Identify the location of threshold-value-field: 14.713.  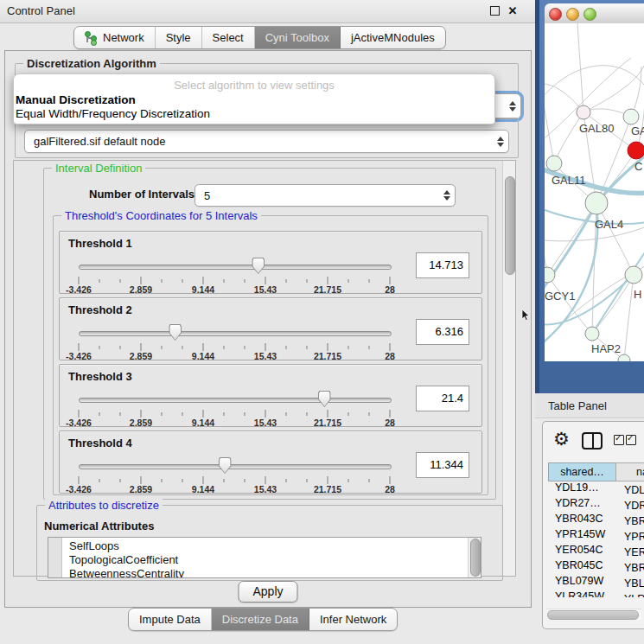
(443, 265).